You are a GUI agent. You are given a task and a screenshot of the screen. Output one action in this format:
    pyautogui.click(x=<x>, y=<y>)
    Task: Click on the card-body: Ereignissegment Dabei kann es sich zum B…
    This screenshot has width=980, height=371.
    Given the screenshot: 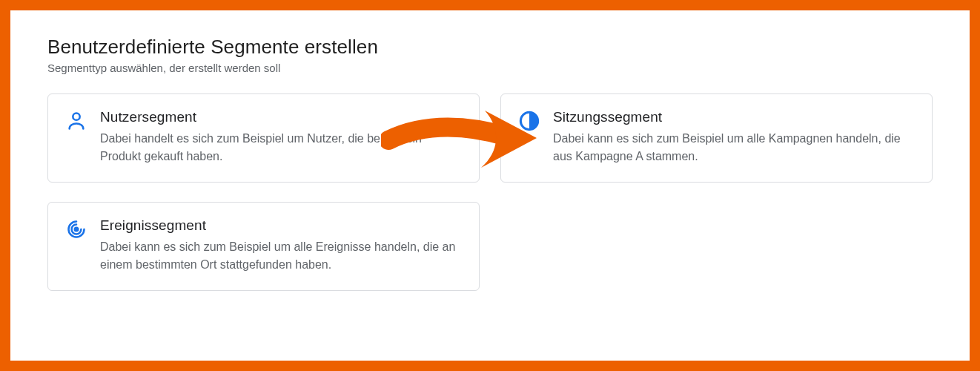 What is the action you would take?
    pyautogui.click(x=280, y=246)
    